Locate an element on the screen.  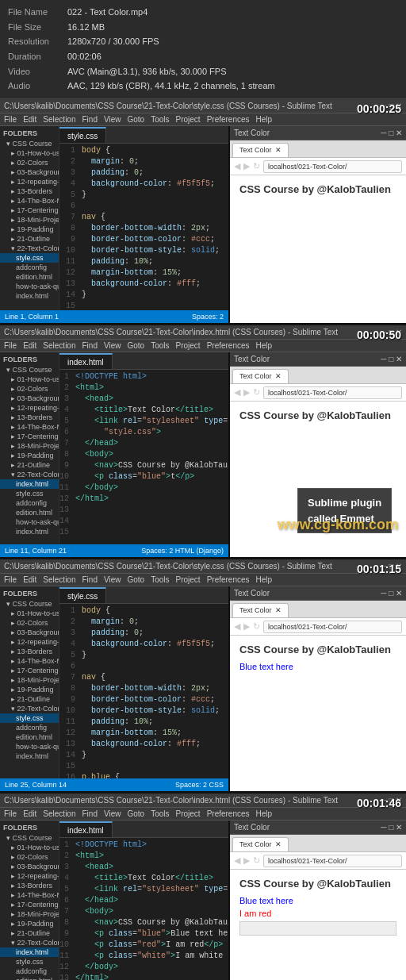
menu-file-3: File is located at coordinates (10, 579).